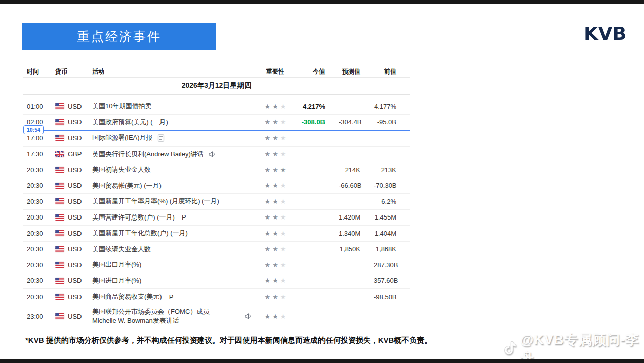 Image resolution: width=644 pixels, height=363 pixels. I want to click on section-banner: 重点经济事件, so click(119, 36).